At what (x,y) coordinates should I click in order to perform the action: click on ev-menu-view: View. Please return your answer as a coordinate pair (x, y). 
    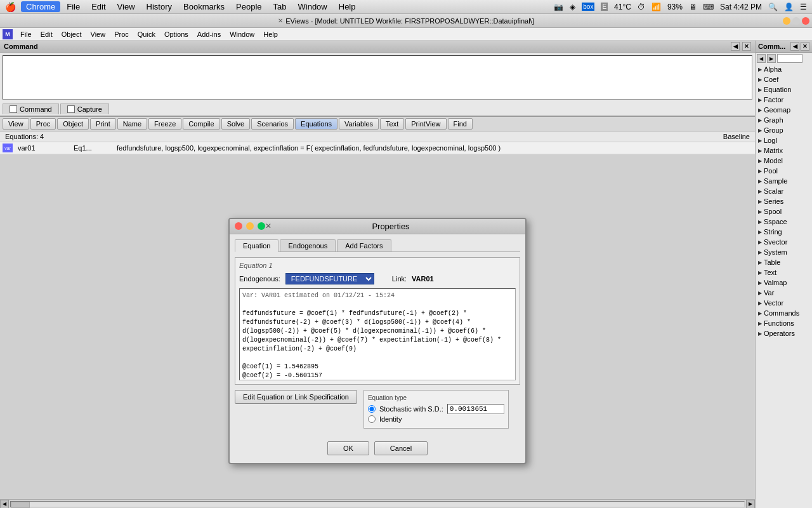
    Looking at the image, I should click on (98, 34).